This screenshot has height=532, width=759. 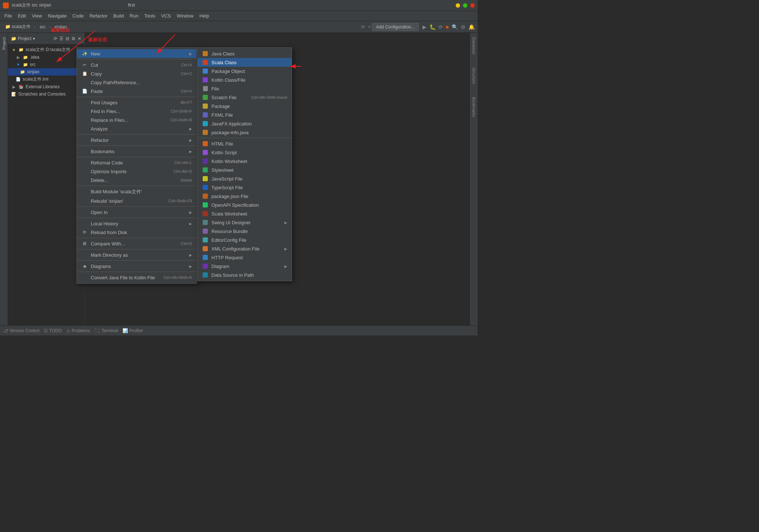 I want to click on tree-item-src: ▼ 📁 src, so click(x=46, y=65).